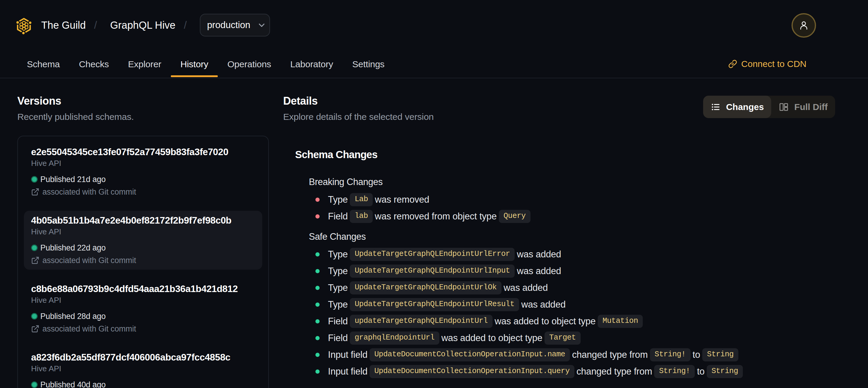 This screenshot has width=868, height=388. What do you see at coordinates (592, 271) in the screenshot?
I see `change-item: TypeUpdateTargetGraphQLEndpointUrlInputw…` at bounding box center [592, 271].